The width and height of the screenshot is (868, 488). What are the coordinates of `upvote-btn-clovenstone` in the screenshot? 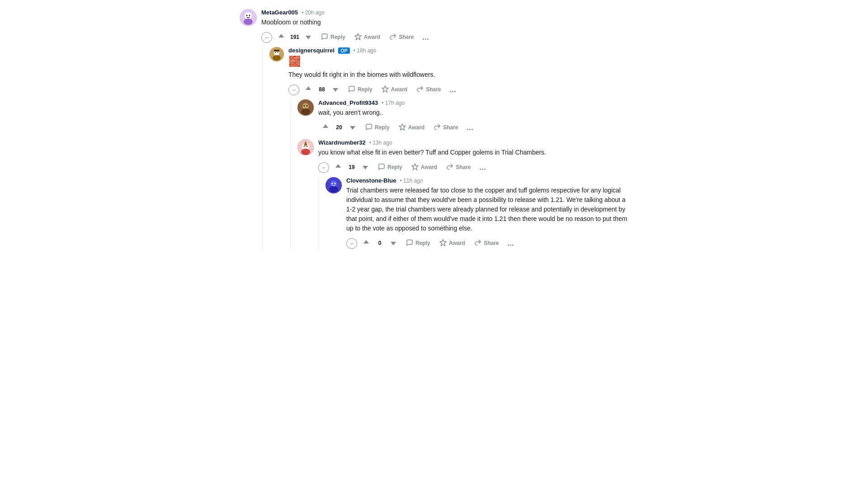 It's located at (366, 243).